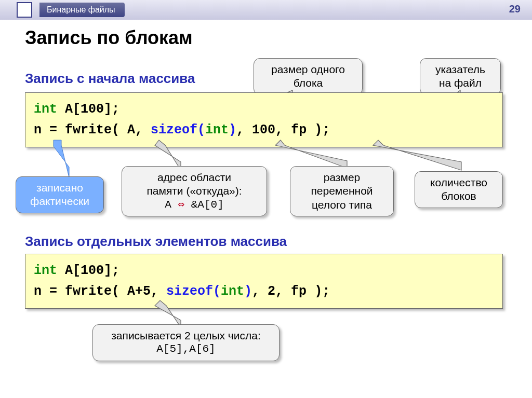 This screenshot has width=532, height=398. Describe the element at coordinates (181, 204) in the screenshot. I see `arrow-icon: ⇔` at that location.